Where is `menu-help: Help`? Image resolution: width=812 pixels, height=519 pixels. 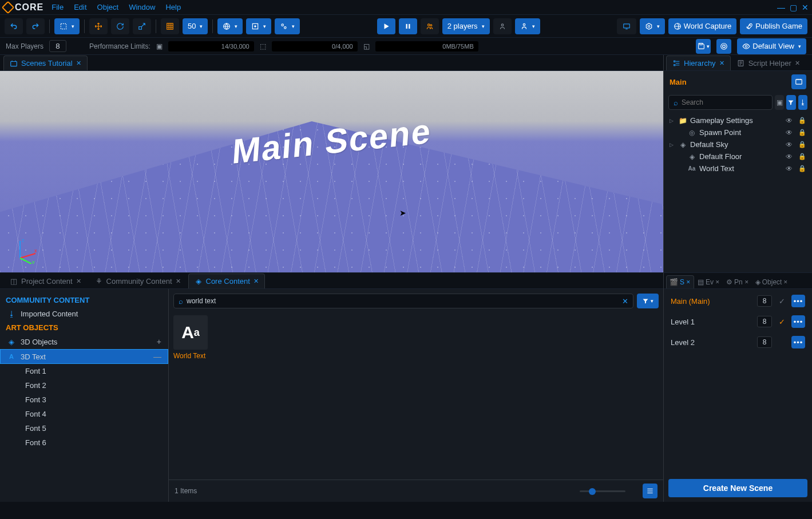
menu-help: Help is located at coordinates (173, 7).